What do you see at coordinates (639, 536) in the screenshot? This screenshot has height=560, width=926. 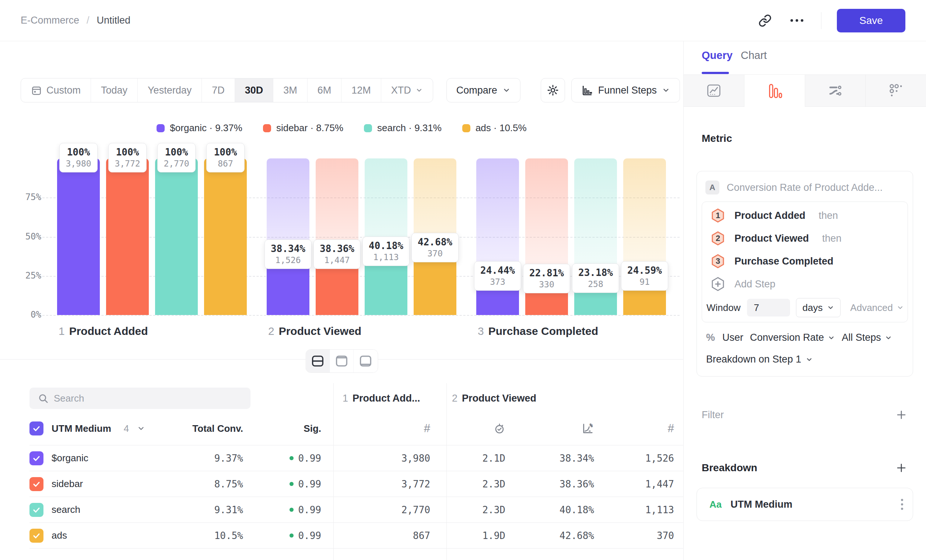 I see `step2-count-value: 370` at bounding box center [639, 536].